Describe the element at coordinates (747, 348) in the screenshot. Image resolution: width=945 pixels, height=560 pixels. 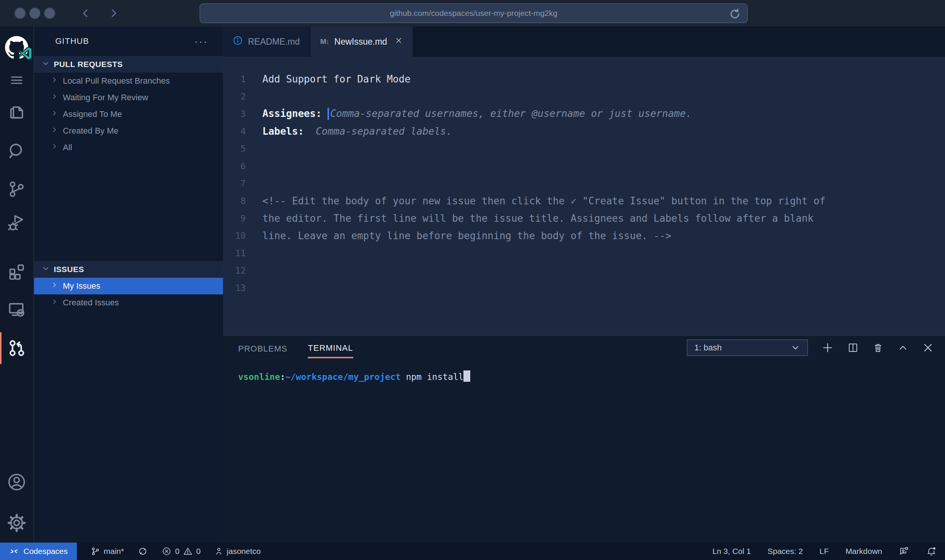
I see `terminal-shell-select: 1: bash` at that location.